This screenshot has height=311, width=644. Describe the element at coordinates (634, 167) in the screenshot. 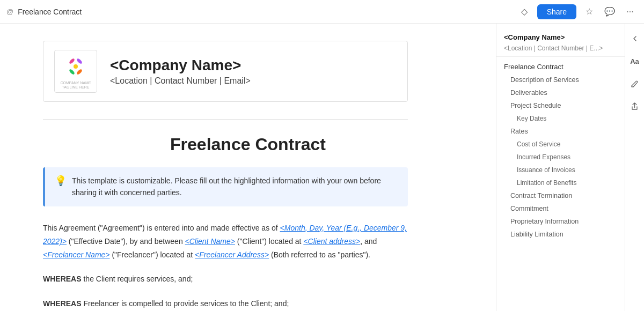

I see `tool-icons-panel: Aa` at that location.